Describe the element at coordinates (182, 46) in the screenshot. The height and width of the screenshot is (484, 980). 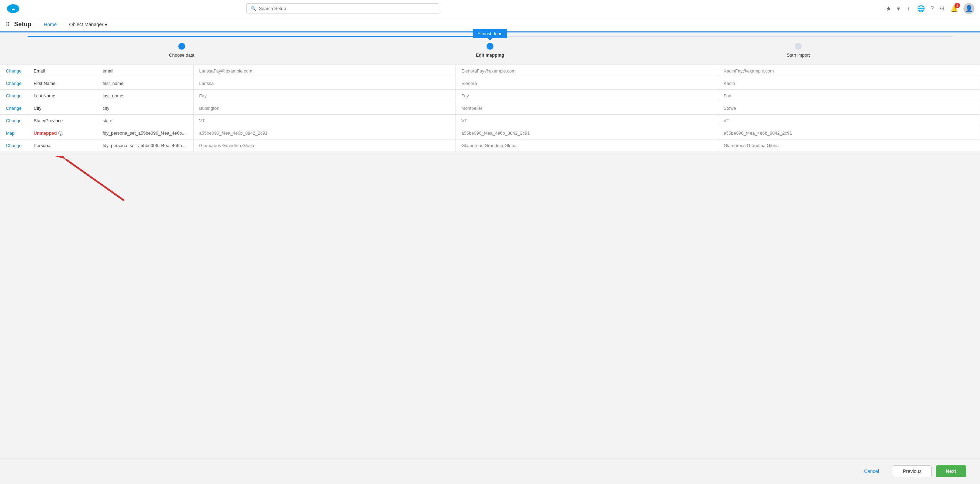
I see `step-circle-choose-data` at that location.